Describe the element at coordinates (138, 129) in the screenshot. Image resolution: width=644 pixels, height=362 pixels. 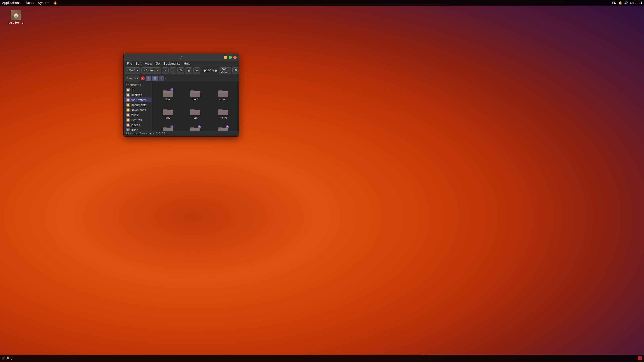
I see `sidebar-item-trash: 🗑 Trash` at that location.